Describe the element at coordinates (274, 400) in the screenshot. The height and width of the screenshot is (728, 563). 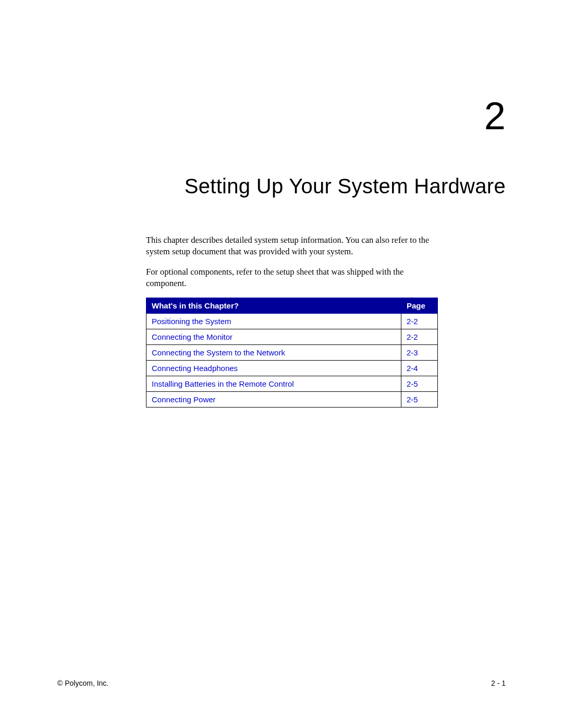
I see `toc-link: Connecting Power` at that location.